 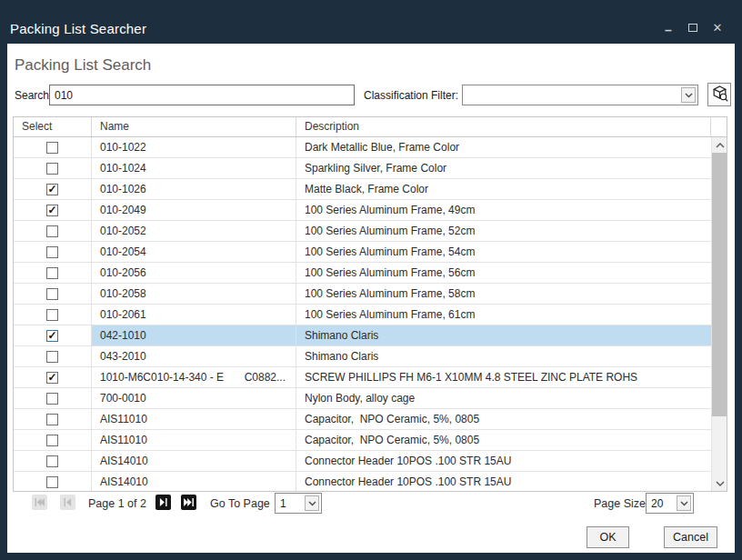 I want to click on table-row: ✓042-1010Shimano Claris, so click(x=362, y=336).